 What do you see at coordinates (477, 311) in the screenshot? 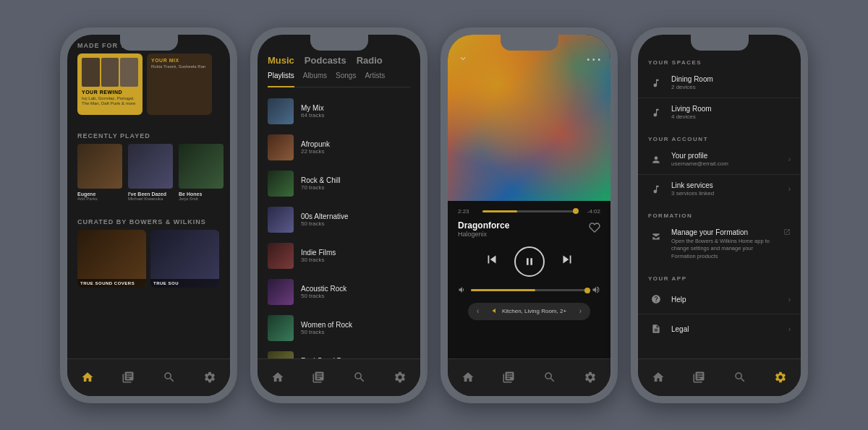
I see `room-bar-left-arrow: ‹` at bounding box center [477, 311].